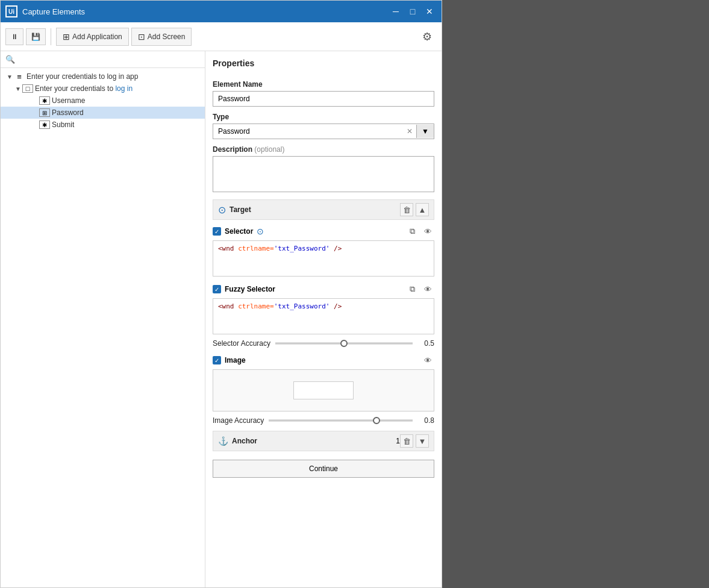  I want to click on image-accuracy-label: Image Accuracy, so click(239, 421).